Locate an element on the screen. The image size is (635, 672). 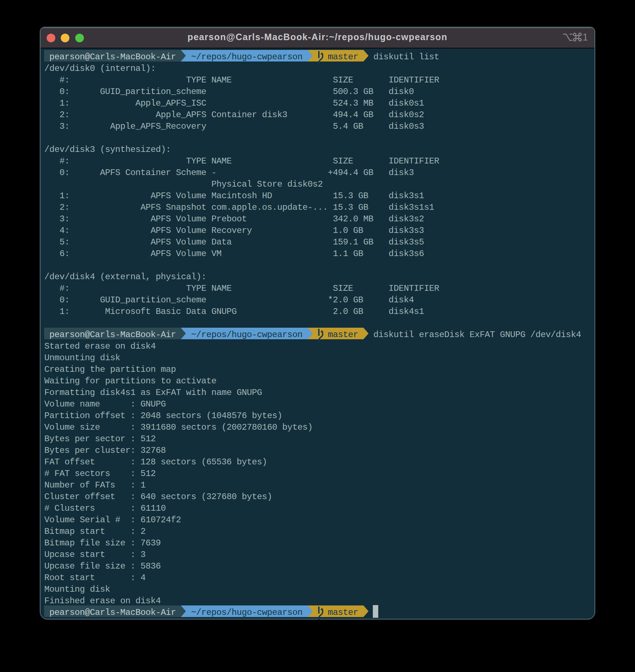
svg-text: 1 is located at coordinates (585, 37).